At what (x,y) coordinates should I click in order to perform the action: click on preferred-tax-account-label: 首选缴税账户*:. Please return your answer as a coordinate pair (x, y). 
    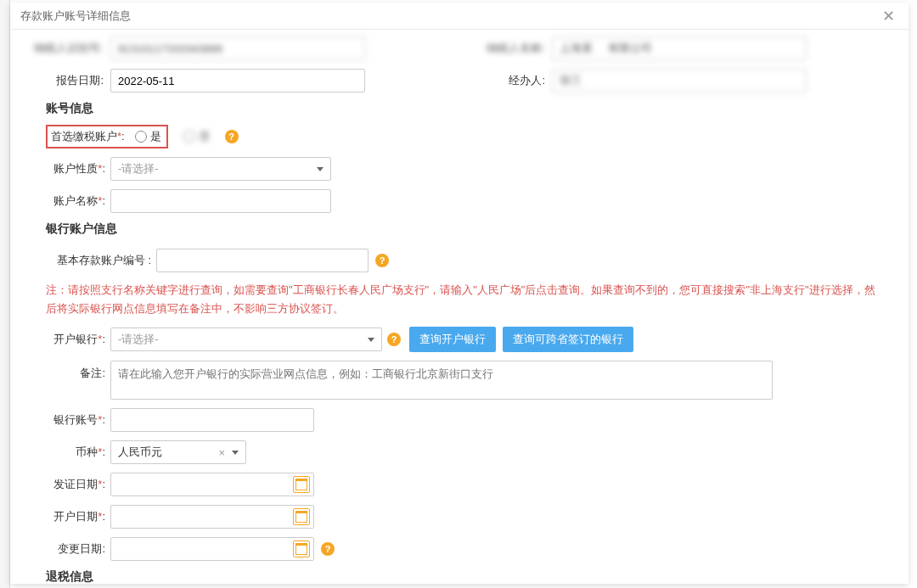
    Looking at the image, I should click on (87, 137).